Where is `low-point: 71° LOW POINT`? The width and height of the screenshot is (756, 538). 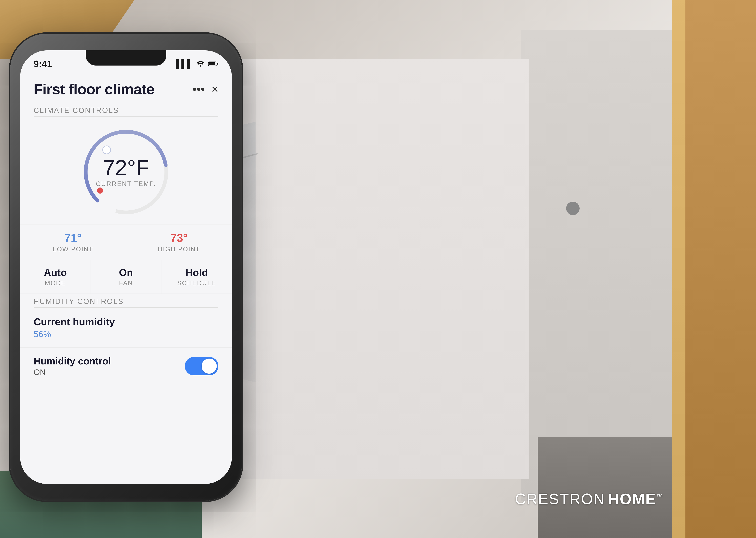 low-point: 71° LOW POINT is located at coordinates (73, 242).